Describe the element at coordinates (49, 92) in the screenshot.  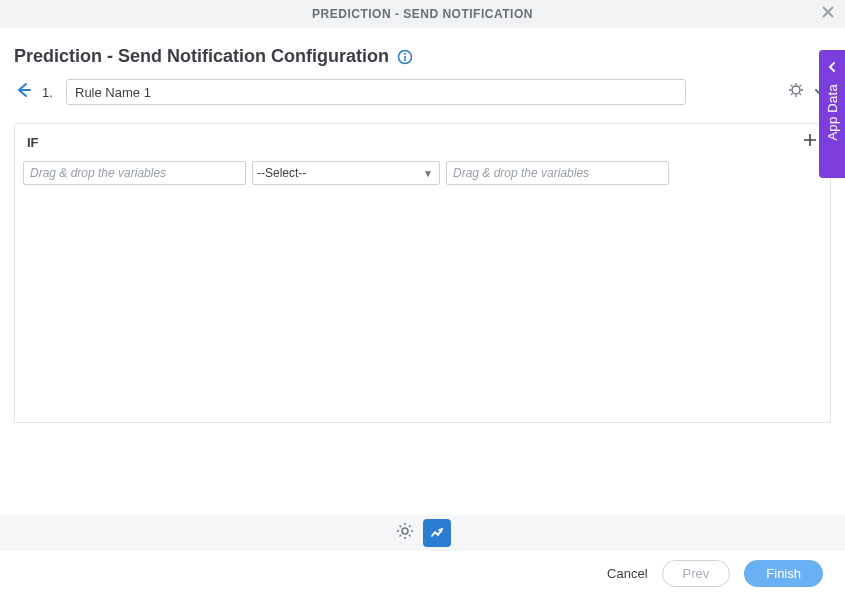
I see `rule-number: 1.` at that location.